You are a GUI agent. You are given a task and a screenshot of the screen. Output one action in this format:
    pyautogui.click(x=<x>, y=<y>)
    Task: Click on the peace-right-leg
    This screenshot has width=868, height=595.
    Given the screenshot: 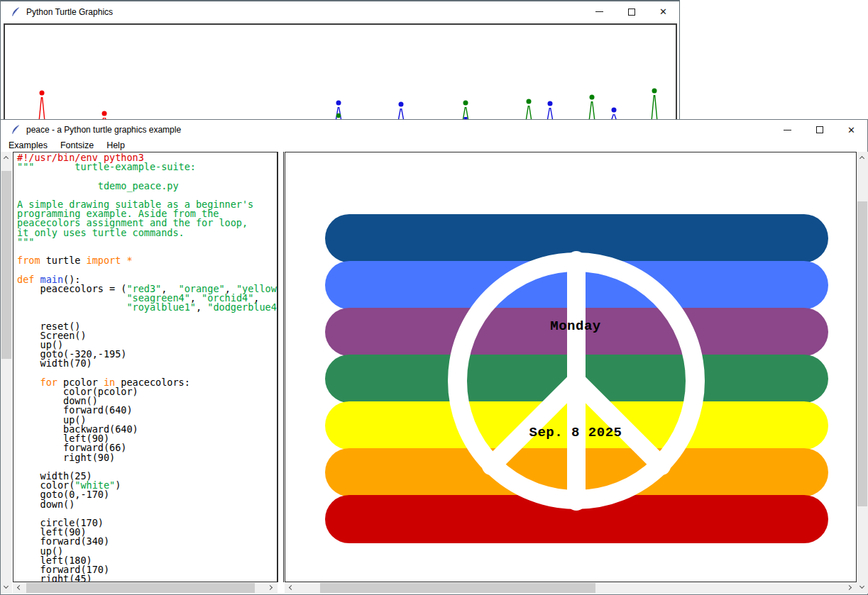 What is the action you would take?
    pyautogui.click(x=619, y=423)
    